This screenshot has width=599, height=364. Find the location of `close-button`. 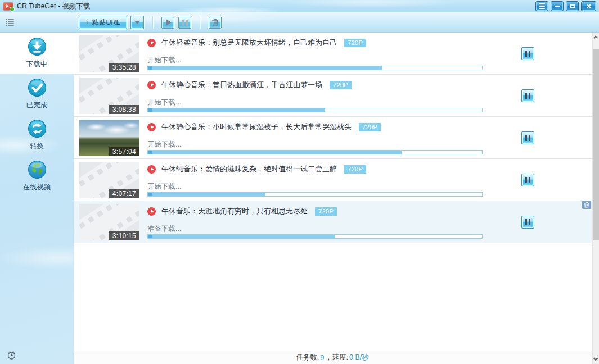

close-button is located at coordinates (588, 6).